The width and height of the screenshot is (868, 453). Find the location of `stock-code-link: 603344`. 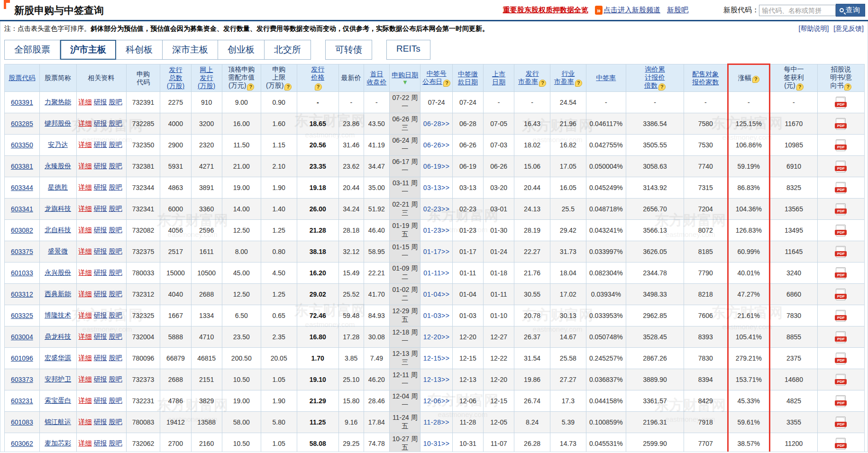

stock-code-link: 603344 is located at coordinates (22, 188).